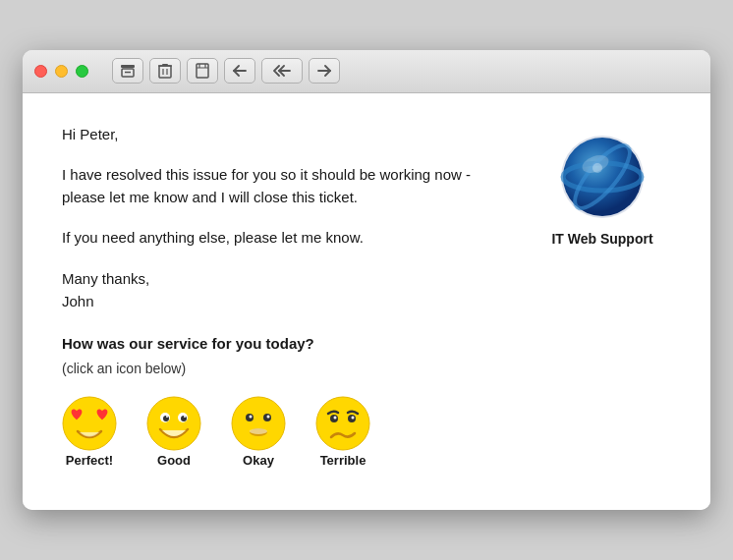 Image resolution: width=733 pixels, height=560 pixels. Describe the element at coordinates (202, 71) in the screenshot. I see `junk-icon` at that location.